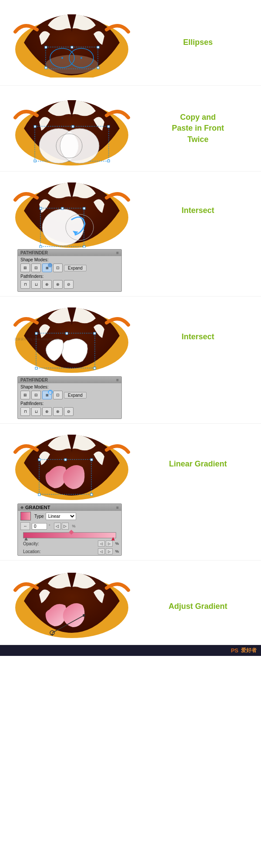  What do you see at coordinates (197, 337) in the screenshot?
I see `label-intersect2: Intersect` at bounding box center [197, 337].